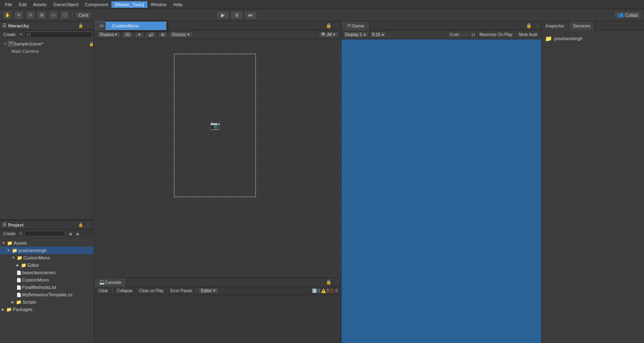 This screenshot has width=644, height=343. What do you see at coordinates (329, 25) in the screenshot?
I see `scene-lock-tab-btn: 🔒` at bounding box center [329, 25].